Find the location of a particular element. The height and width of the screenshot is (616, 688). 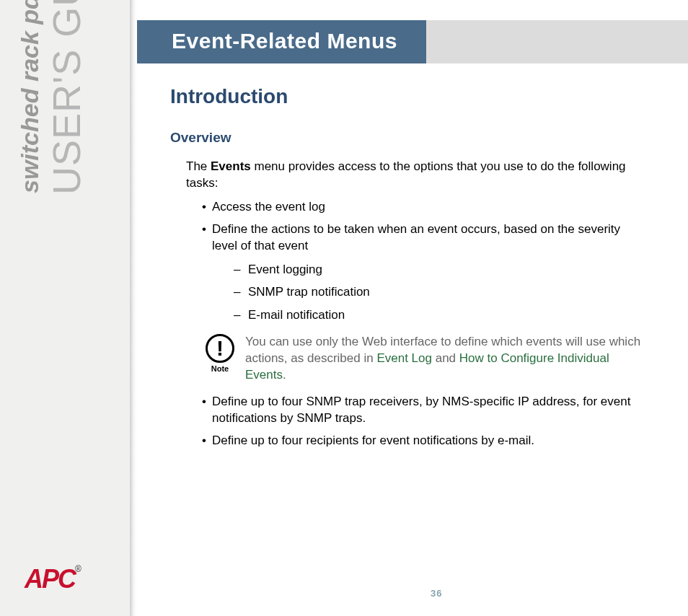

bullet-list-b: Define up to four SNMP trap receivers, b… is located at coordinates (424, 421).